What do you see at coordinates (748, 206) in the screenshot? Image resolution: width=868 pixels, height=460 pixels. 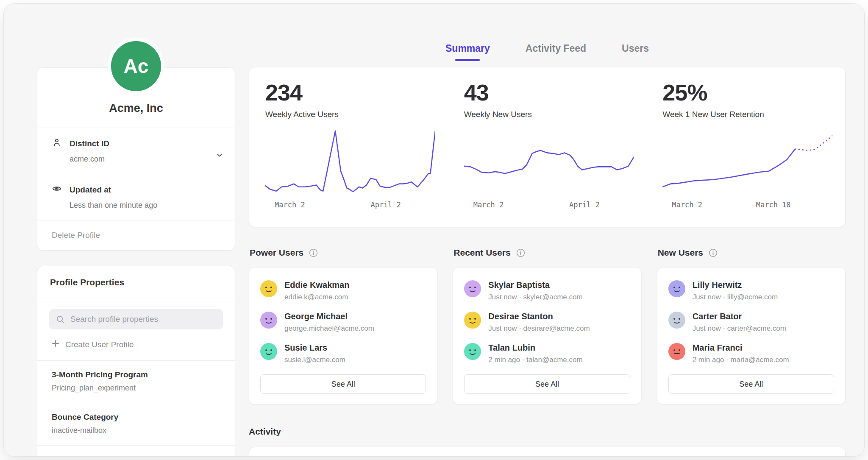 I see `x-axis-ticks: March 2 March 10` at bounding box center [748, 206].